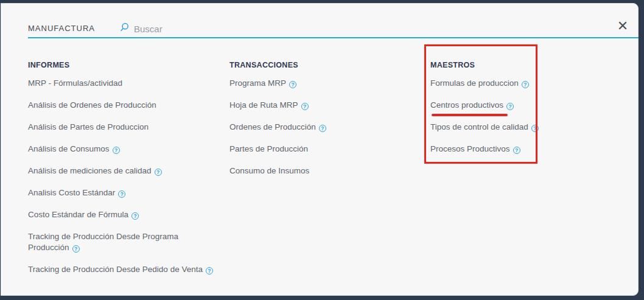 The image size is (644, 300). What do you see at coordinates (126, 215) in the screenshot?
I see `menu-item: Costo Estándar de Fórmula?` at bounding box center [126, 215].